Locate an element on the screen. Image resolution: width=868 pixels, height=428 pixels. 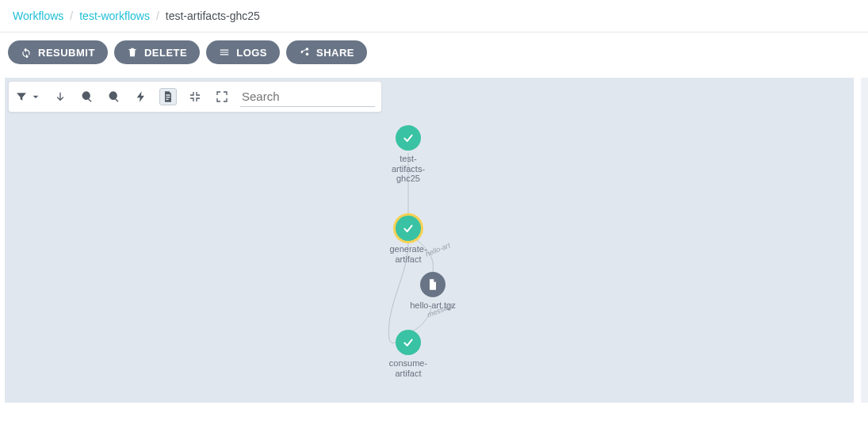
breadcrumb-root: Workflows is located at coordinates (38, 16).